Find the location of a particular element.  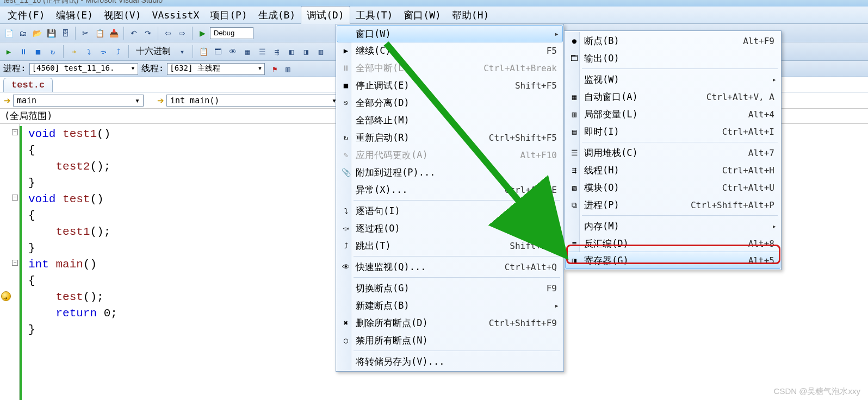

redo-icon: ↷ is located at coordinates (148, 33).